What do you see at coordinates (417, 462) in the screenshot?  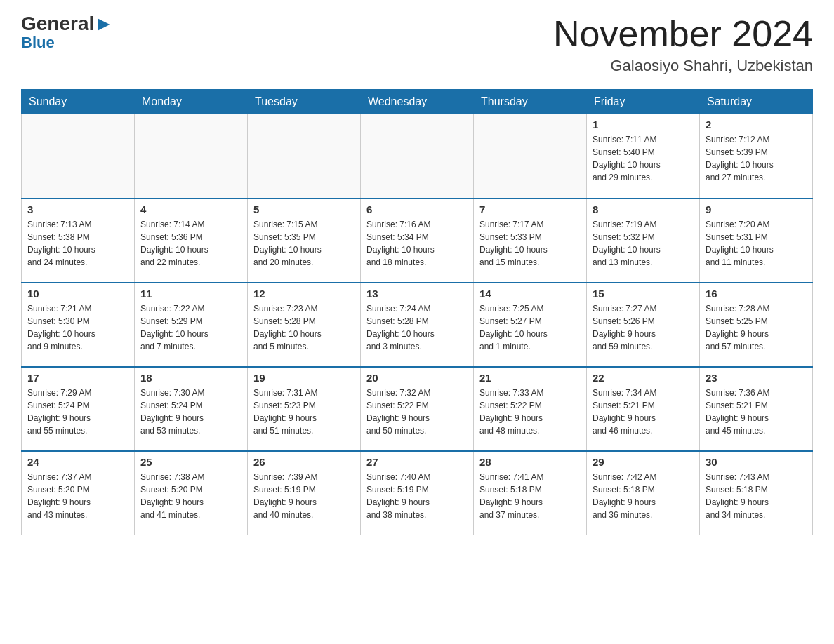 I see `day-number: 27` at bounding box center [417, 462].